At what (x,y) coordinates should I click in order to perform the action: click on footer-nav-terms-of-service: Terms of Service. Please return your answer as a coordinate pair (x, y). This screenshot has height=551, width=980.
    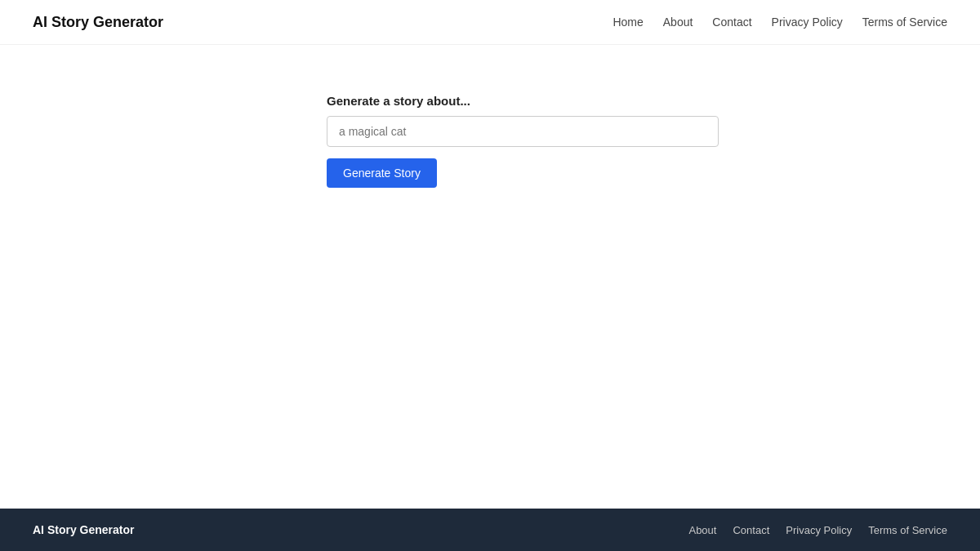
    Looking at the image, I should click on (908, 531).